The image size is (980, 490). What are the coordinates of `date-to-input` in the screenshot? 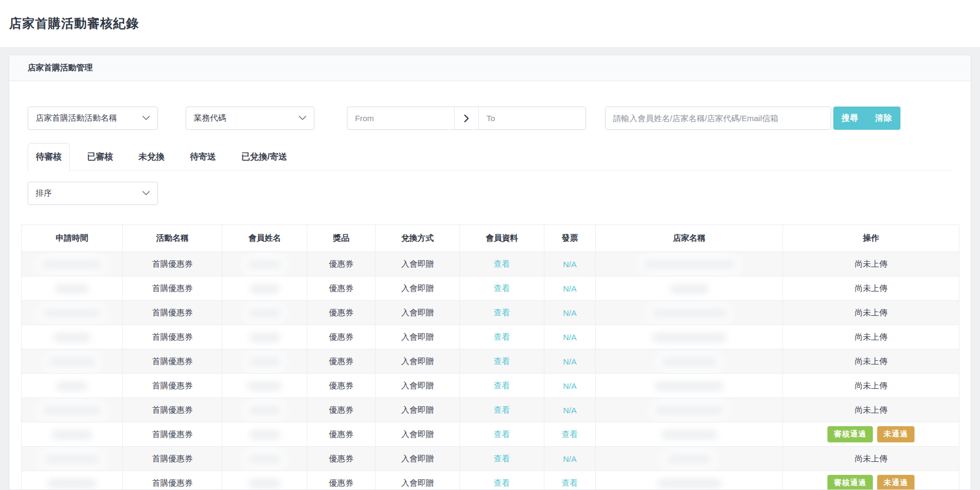 It's located at (532, 118).